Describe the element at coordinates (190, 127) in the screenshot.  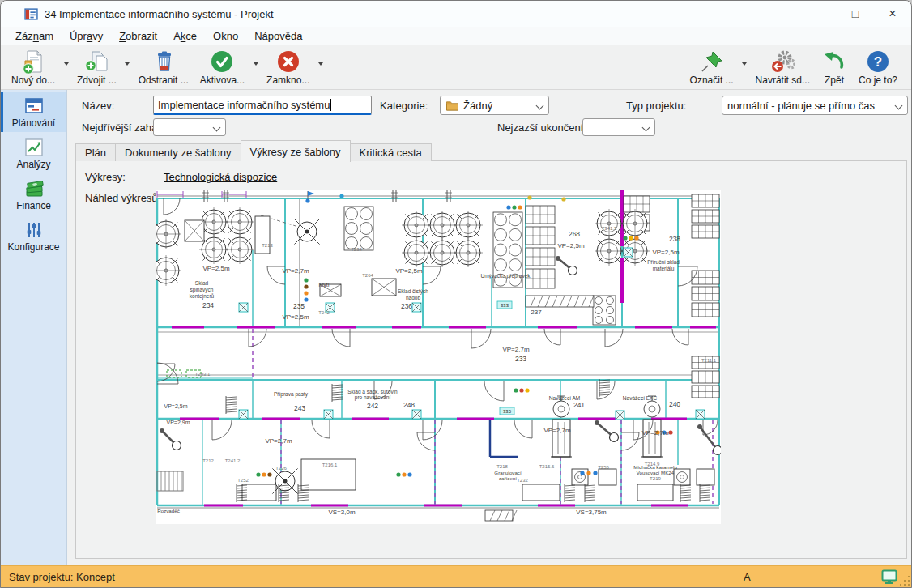
I see `zahajeni-select` at that location.